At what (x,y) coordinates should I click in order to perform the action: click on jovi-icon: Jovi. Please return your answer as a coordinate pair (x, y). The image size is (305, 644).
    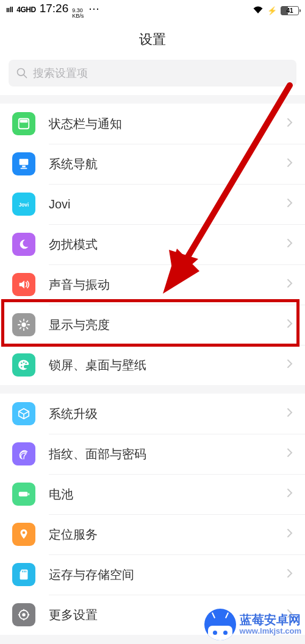
    Looking at the image, I should click on (24, 204).